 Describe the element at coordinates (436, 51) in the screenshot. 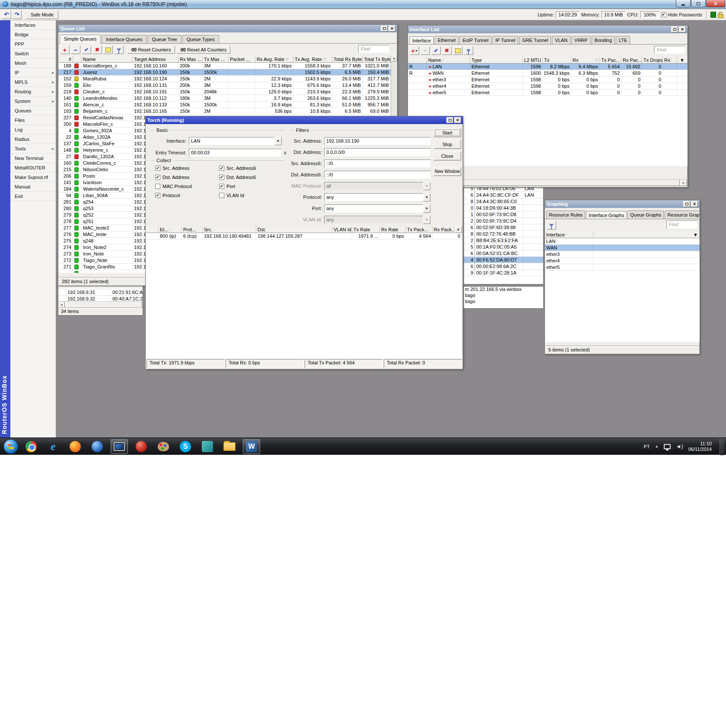

I see `enable-interface-button: ✔` at that location.